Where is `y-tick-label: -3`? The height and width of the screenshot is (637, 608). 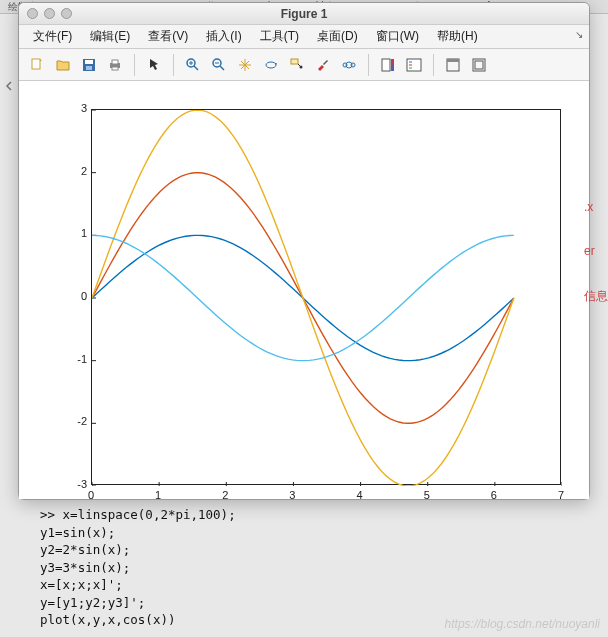 y-tick-label: -3 is located at coordinates (72, 484).